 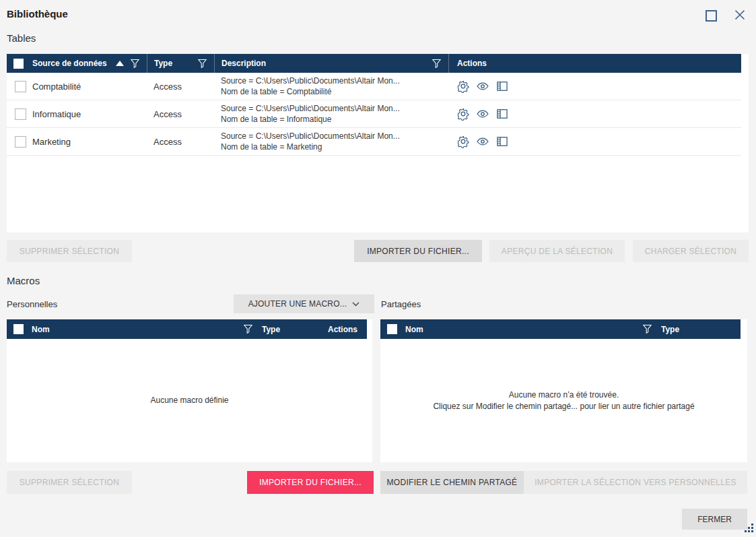 I want to click on modify-shared-path-button: MODIFIER LE CHEMIN PARTAGÉ, so click(x=452, y=482).